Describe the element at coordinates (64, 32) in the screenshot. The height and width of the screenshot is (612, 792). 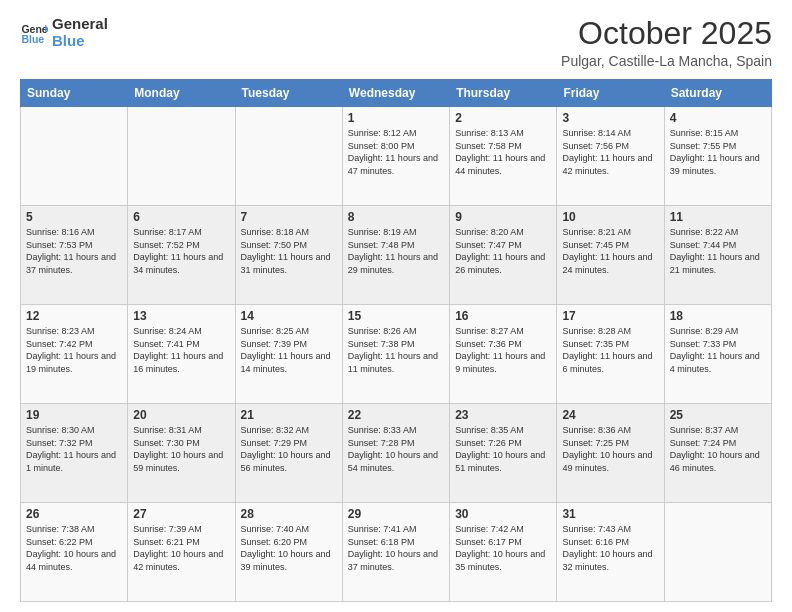
I see `logo: General Blue General Blue` at that location.